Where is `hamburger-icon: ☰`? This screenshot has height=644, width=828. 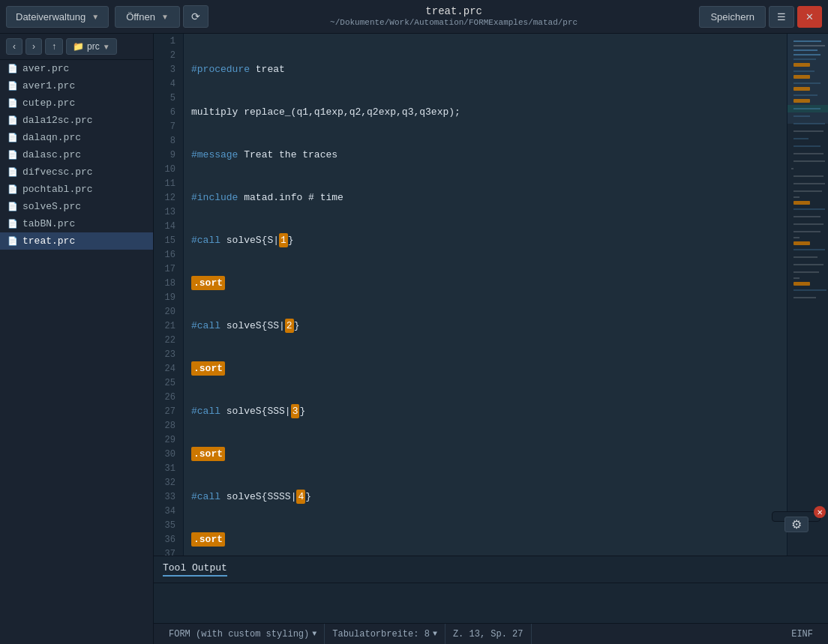 hamburger-icon: ☰ is located at coordinates (782, 16).